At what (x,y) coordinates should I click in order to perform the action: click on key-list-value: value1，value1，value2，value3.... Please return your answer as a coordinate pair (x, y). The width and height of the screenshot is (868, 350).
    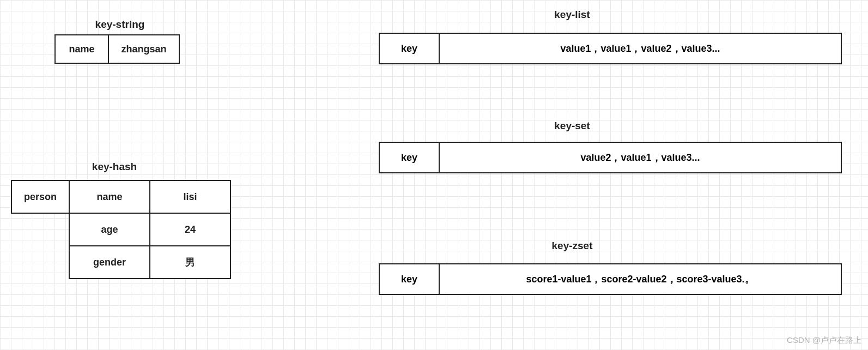
    Looking at the image, I should click on (640, 49).